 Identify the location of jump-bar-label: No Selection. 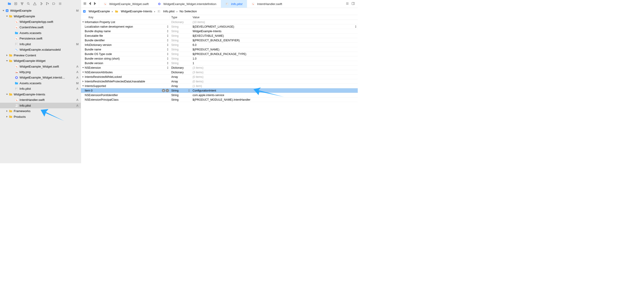
(188, 11).